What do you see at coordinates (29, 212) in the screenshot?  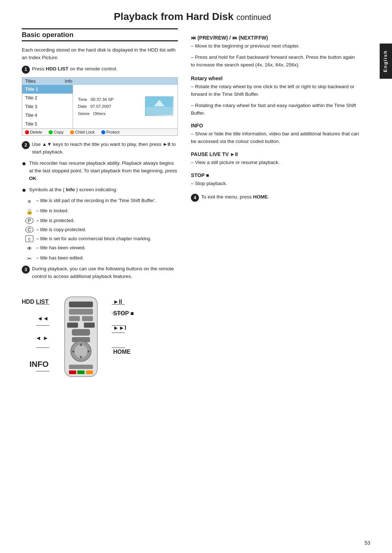 I see `symbol-lock-icon: 🔒` at bounding box center [29, 212].